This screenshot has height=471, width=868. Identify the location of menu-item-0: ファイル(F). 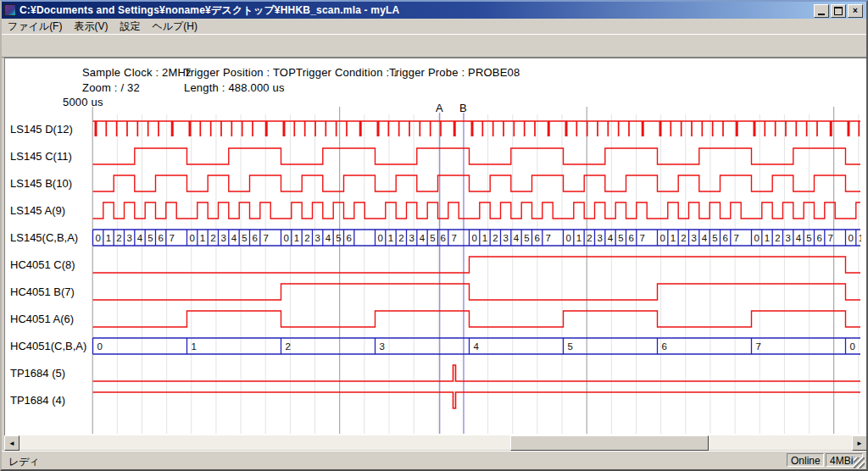
(35, 27).